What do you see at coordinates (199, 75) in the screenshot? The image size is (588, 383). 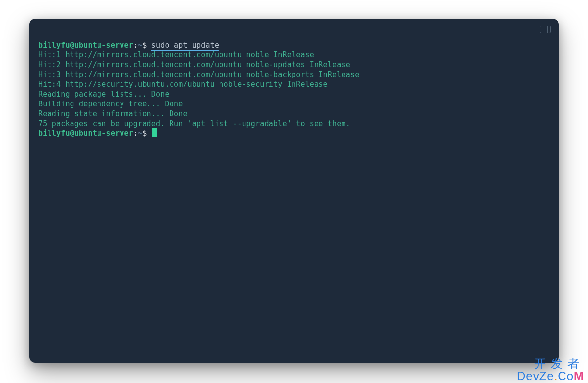 I see `output-line: Hit:3 http://mirrors.cloud.tencent.com/u…` at bounding box center [199, 75].